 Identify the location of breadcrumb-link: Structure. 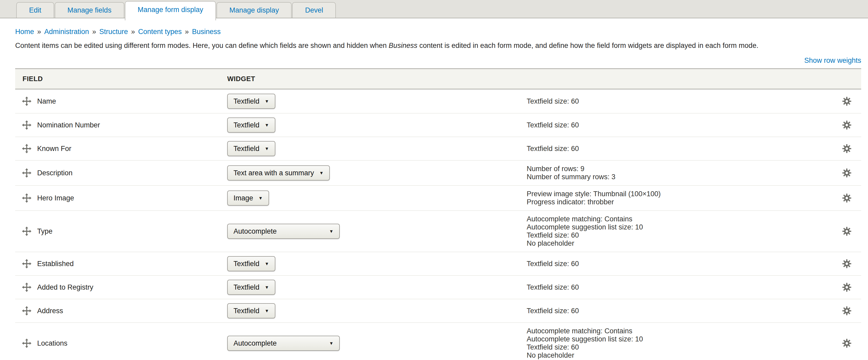
(114, 32).